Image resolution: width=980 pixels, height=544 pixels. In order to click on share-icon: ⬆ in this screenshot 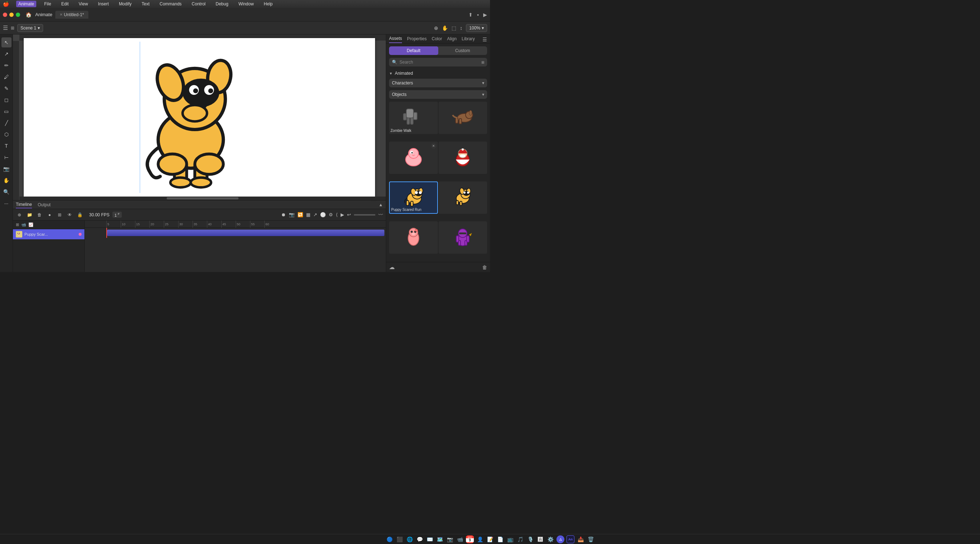, I will do `click(471, 14)`.